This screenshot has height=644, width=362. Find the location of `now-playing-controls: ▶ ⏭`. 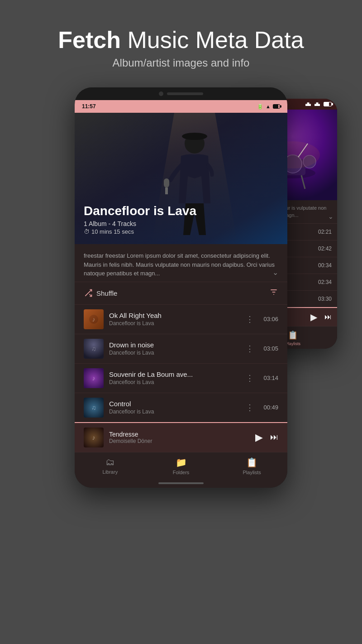

now-playing-controls: ▶ ⏭ is located at coordinates (267, 437).